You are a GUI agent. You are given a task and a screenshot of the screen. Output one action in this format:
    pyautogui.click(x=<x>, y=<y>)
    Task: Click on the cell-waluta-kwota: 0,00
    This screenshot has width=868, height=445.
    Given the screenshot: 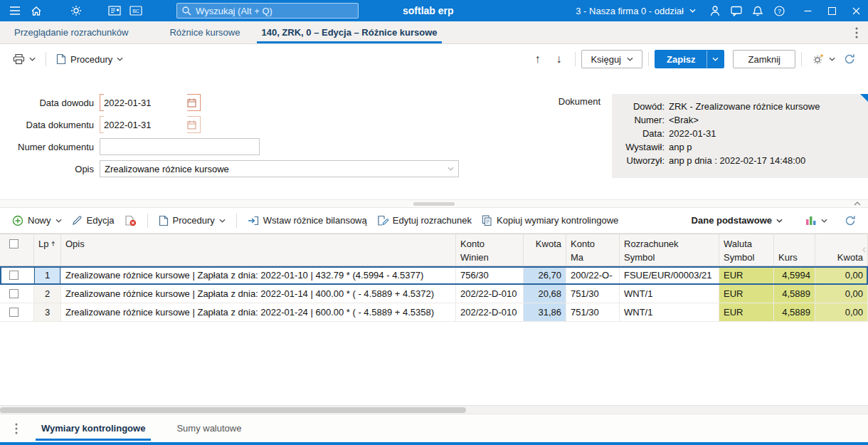 What is the action you would take?
    pyautogui.click(x=842, y=276)
    